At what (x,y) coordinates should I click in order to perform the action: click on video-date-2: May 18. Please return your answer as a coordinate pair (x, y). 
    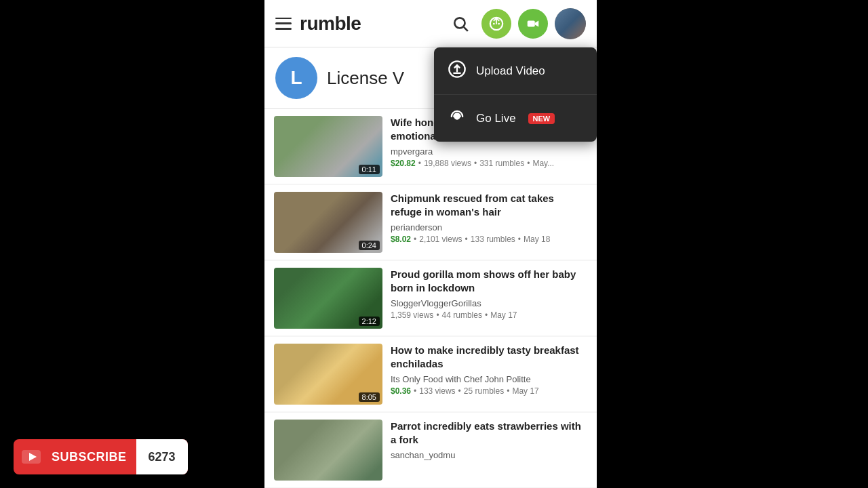
    Looking at the image, I should click on (537, 239).